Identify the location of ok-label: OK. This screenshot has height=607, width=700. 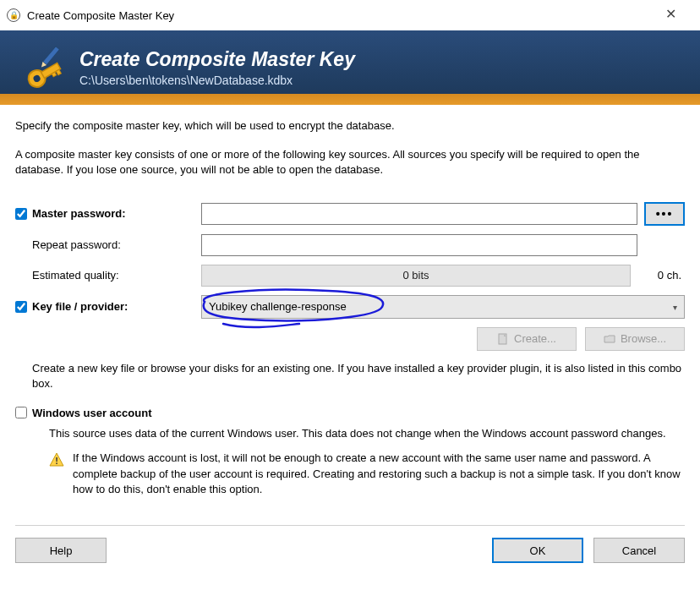
(538, 551).